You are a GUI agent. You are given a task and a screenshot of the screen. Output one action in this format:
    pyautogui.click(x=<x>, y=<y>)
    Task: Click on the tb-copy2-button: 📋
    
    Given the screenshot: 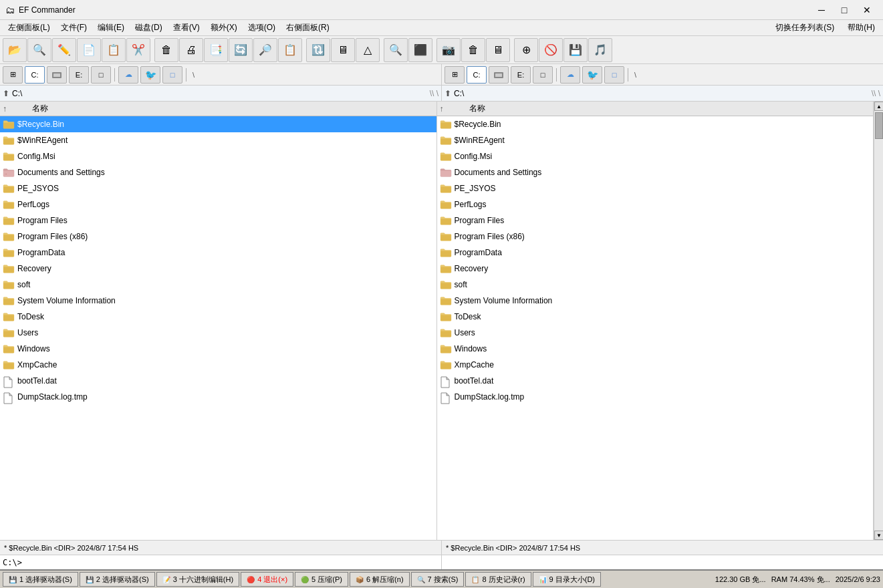 What is the action you would take?
    pyautogui.click(x=114, y=50)
    